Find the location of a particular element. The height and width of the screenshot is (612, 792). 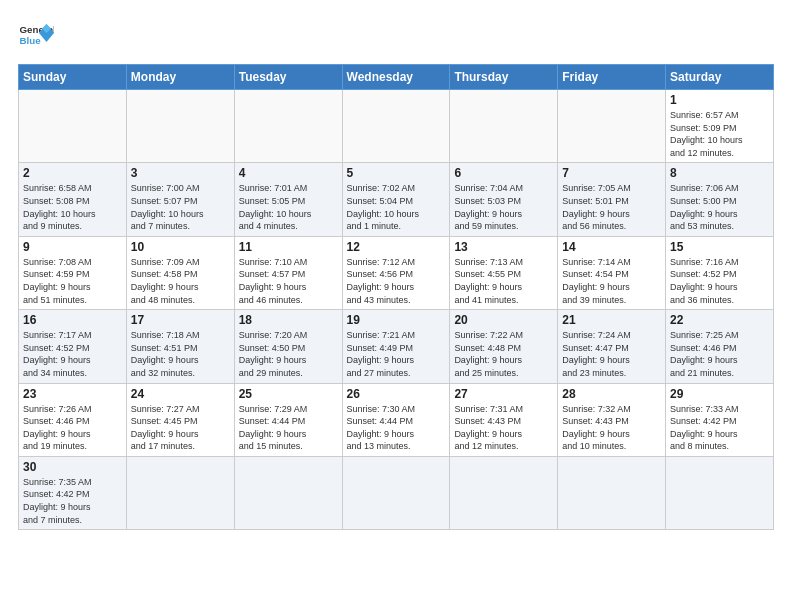

day-info: Sunrise: 7:20 AM Sunset: 4:50 PM Dayligh… is located at coordinates (288, 354).